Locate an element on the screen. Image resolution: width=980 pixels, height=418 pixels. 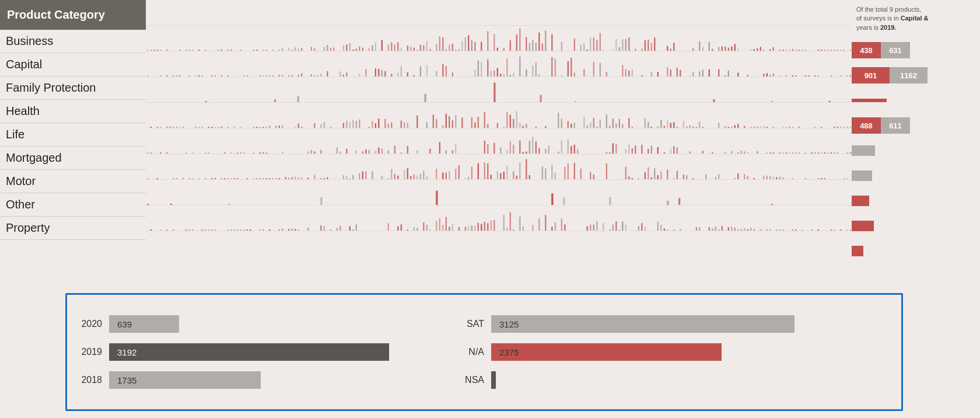
stat-capital-right: 1162 is located at coordinates (909, 75).